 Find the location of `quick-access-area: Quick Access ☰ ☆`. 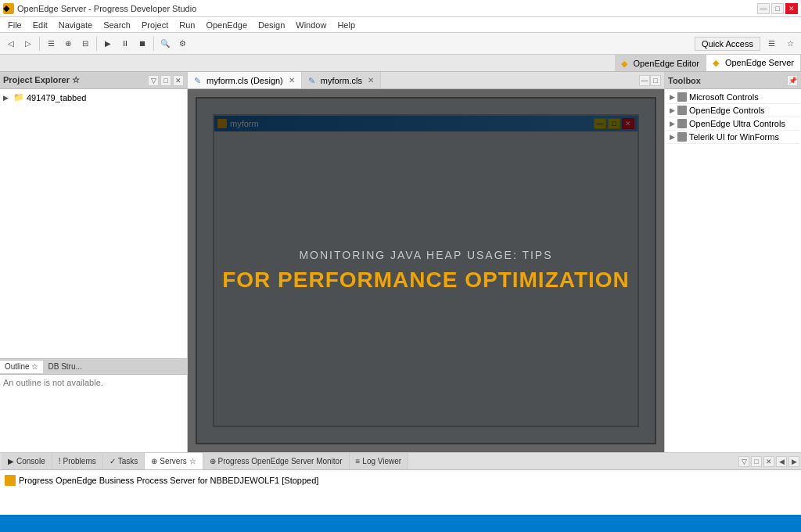

quick-access-area: Quick Access ☰ ☆ is located at coordinates (746, 44).